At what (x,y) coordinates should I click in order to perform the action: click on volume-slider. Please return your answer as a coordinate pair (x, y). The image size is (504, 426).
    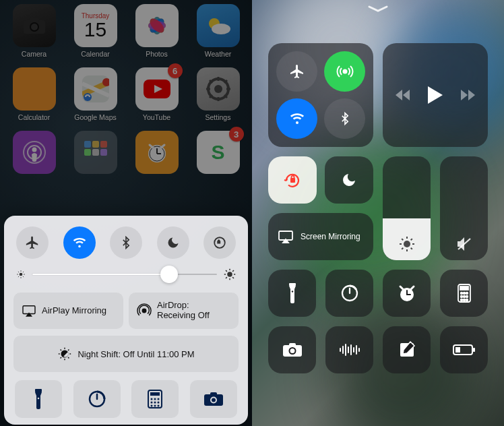
    Looking at the image, I should click on (464, 208).